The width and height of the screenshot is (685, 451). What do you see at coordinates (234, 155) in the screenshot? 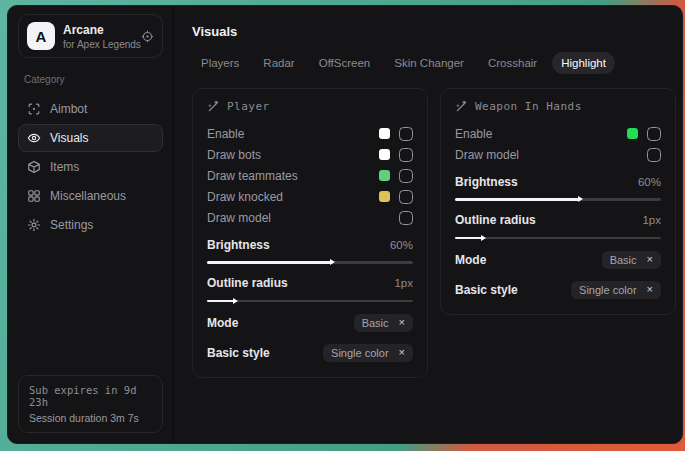
I see `row-label: Draw bots` at bounding box center [234, 155].